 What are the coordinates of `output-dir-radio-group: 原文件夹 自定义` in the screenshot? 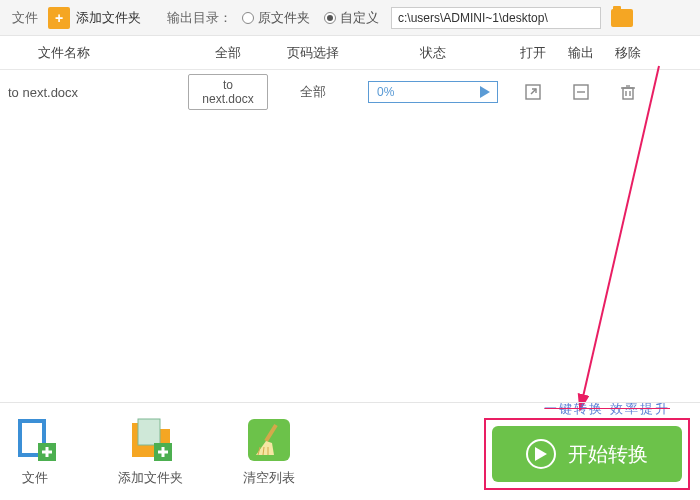 It's located at (310, 18).